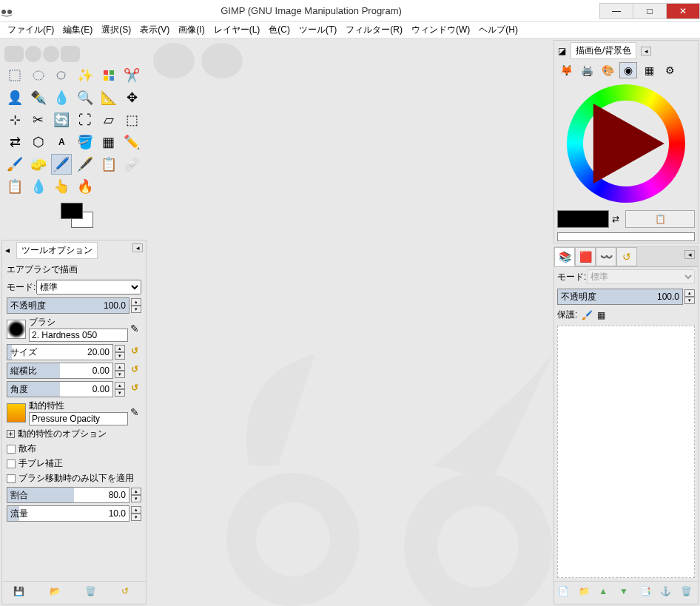 The image size is (700, 606). I want to click on menu-edit: 編集(E), so click(78, 30).